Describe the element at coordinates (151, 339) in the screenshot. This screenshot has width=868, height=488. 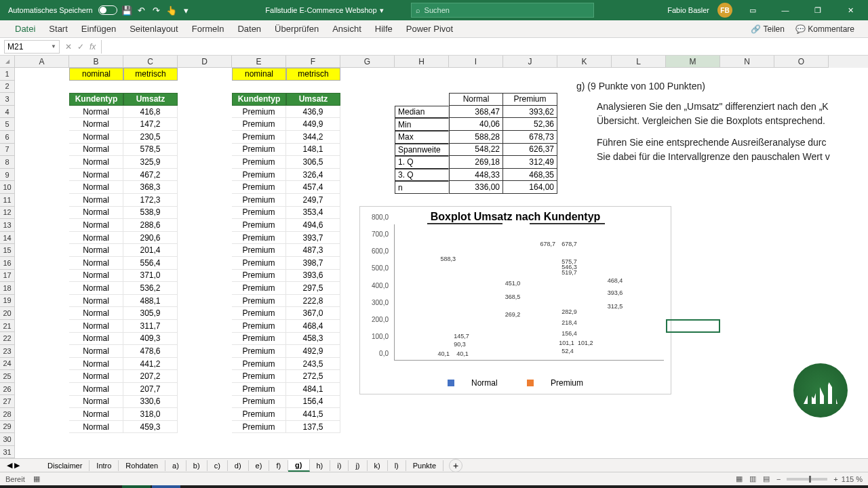
I see `cell: 409,3` at that location.